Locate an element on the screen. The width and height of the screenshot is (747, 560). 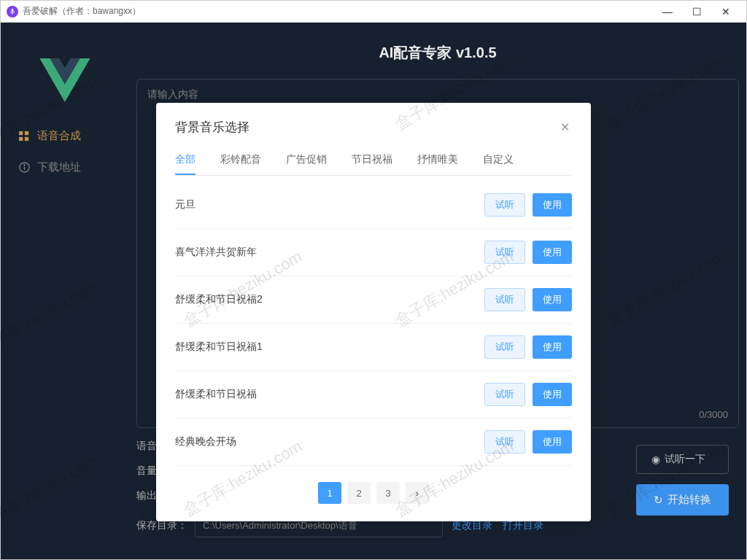
music-name: 舒缓柔和节日祝福 is located at coordinates (216, 394).